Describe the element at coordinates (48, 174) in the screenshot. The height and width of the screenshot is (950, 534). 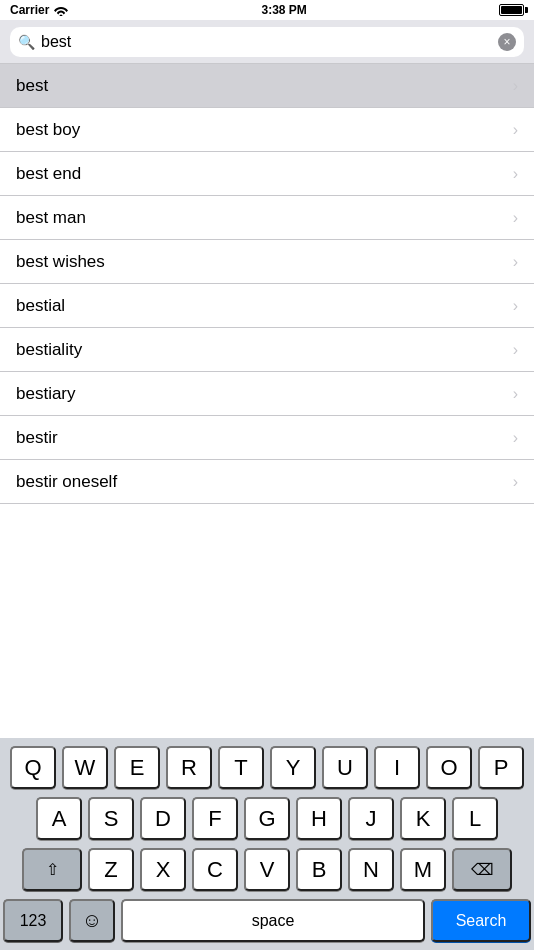
I see `result-label: best end` at that location.